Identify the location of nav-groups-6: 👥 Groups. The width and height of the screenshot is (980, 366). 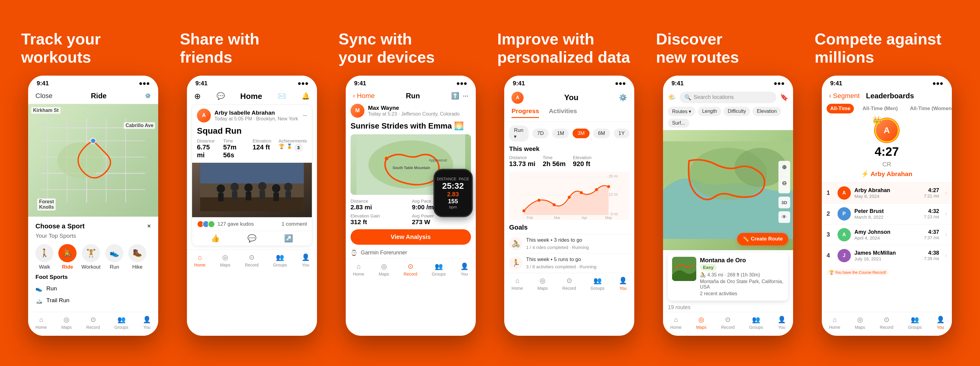
(915, 323).